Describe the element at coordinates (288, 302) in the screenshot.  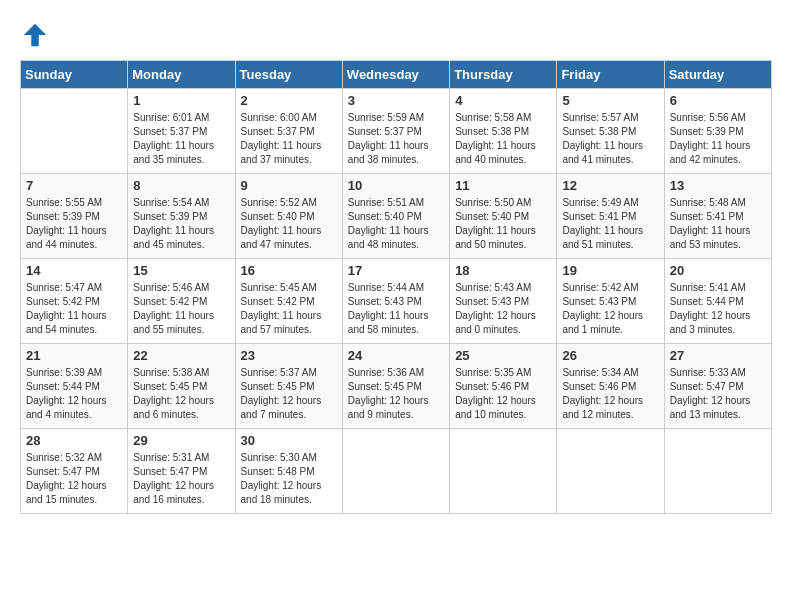
I see `calendar-cell: 16Sunrise: 5:45 AM Sunset: 5:42 PM Dayli…` at that location.